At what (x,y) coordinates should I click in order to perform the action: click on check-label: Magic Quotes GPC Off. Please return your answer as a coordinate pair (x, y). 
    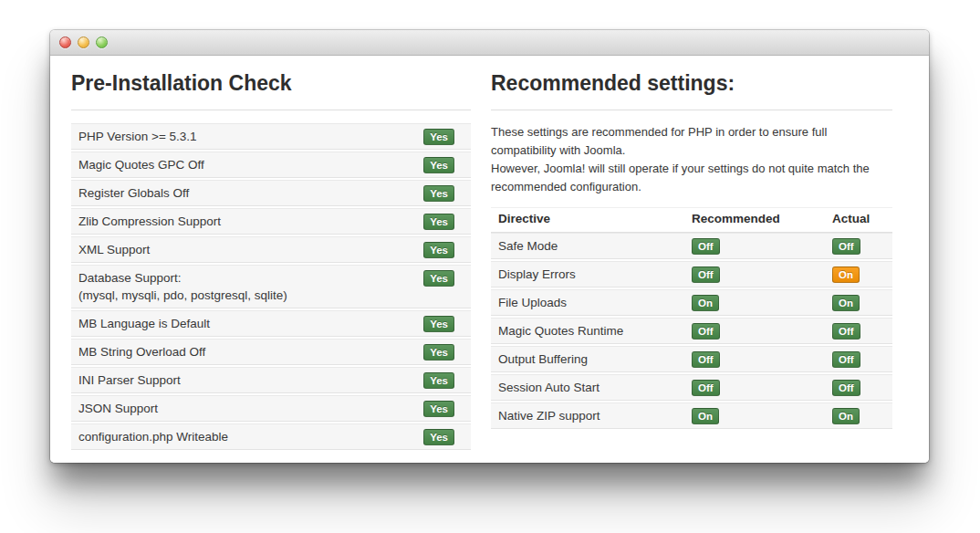
    Looking at the image, I should click on (141, 164).